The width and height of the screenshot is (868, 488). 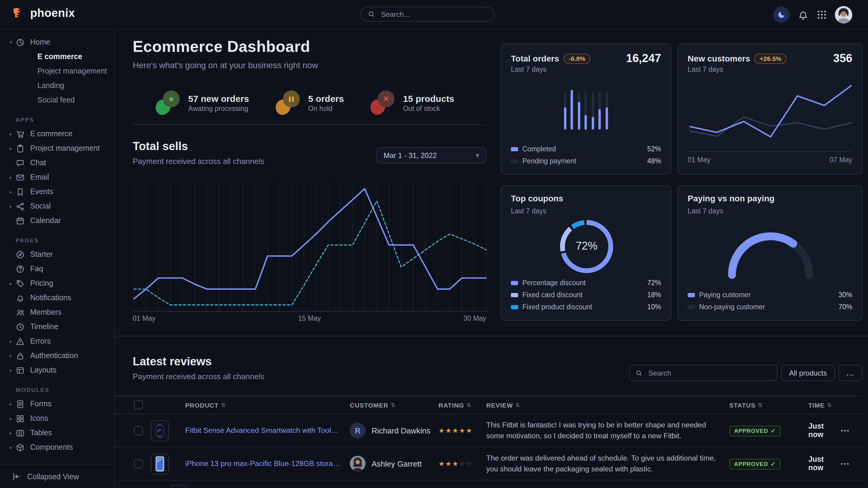 What do you see at coordinates (394, 405) in the screenshot?
I see `column-header-customer: CUSTOMER⇅` at bounding box center [394, 405].